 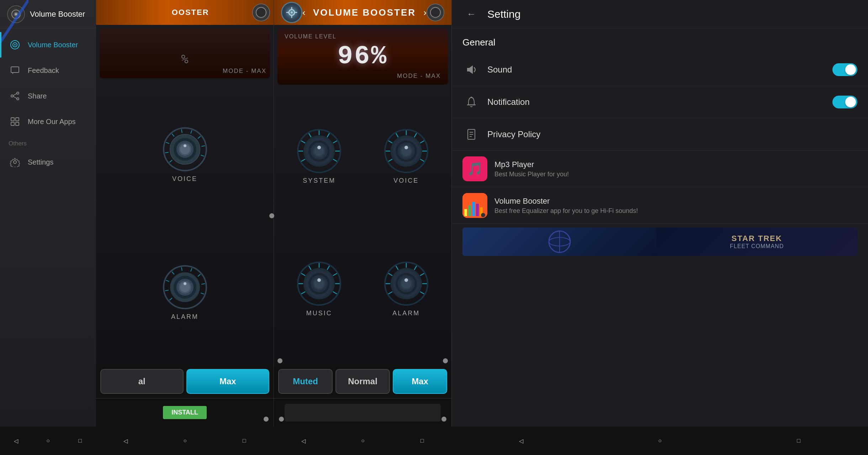 What do you see at coordinates (363, 441) in the screenshot?
I see `nav-home-3: ○` at bounding box center [363, 441].